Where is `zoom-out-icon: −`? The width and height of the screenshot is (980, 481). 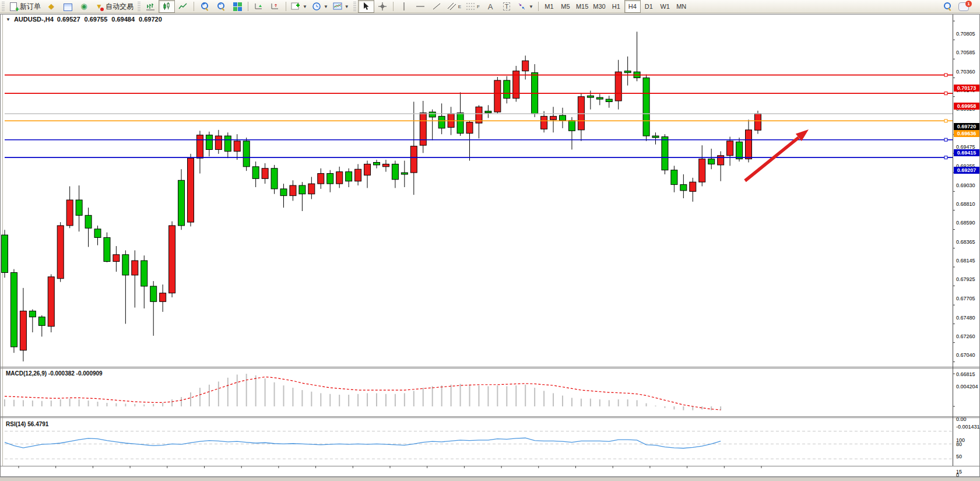 zoom-out-icon: − is located at coordinates (221, 6).